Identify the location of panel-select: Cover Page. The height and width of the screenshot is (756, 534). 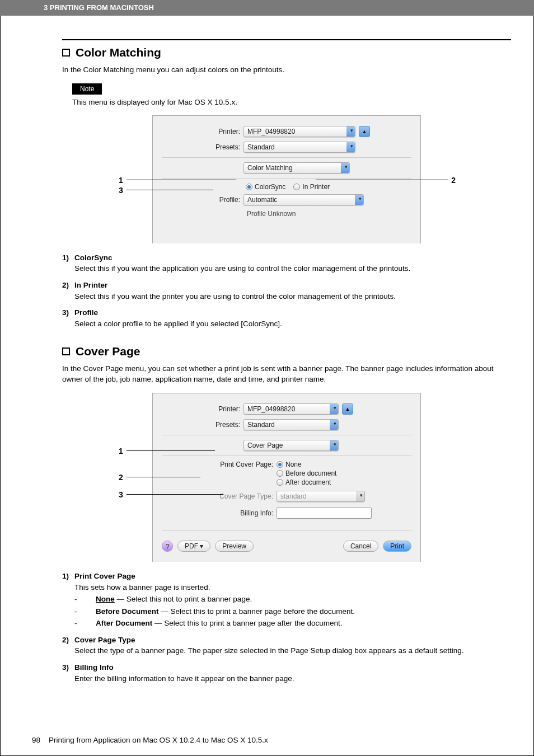
(291, 445).